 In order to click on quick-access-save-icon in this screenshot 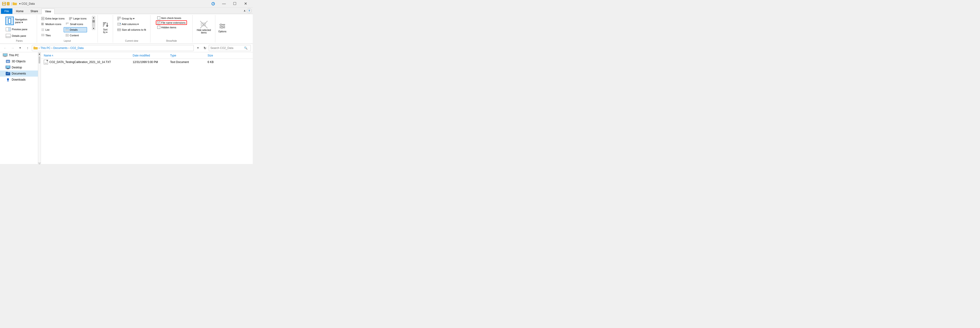, I will do `click(4, 4)`.